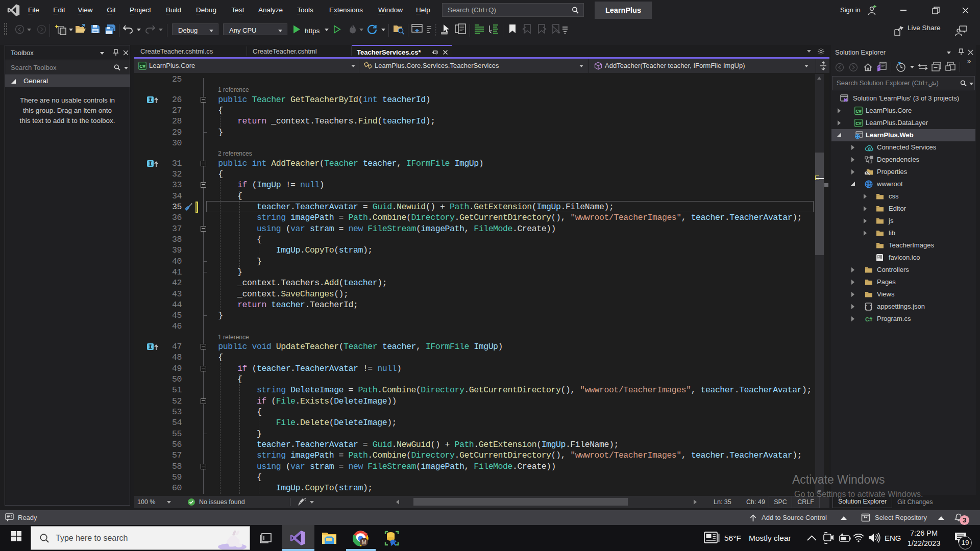 The width and height of the screenshot is (980, 551). Describe the element at coordinates (364, 542) in the screenshot. I see `svg-text: M` at that location.